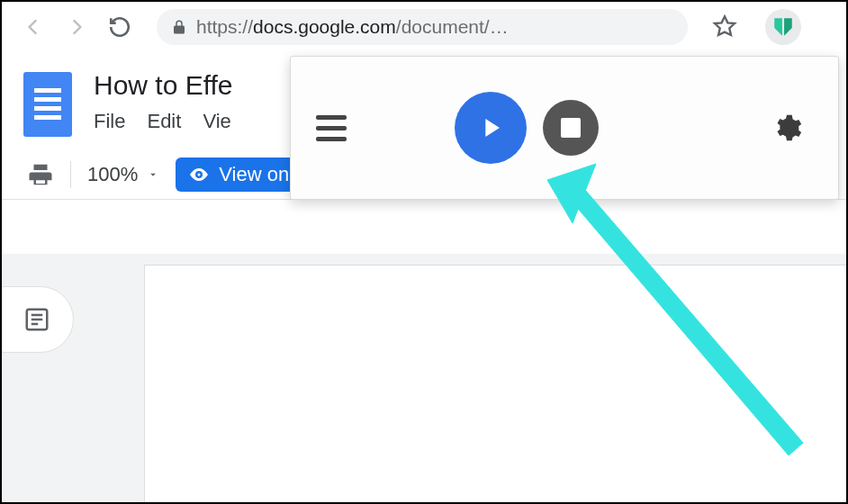 The height and width of the screenshot is (504, 848). Describe the element at coordinates (48, 104) in the screenshot. I see `google-docs-icon` at that location.